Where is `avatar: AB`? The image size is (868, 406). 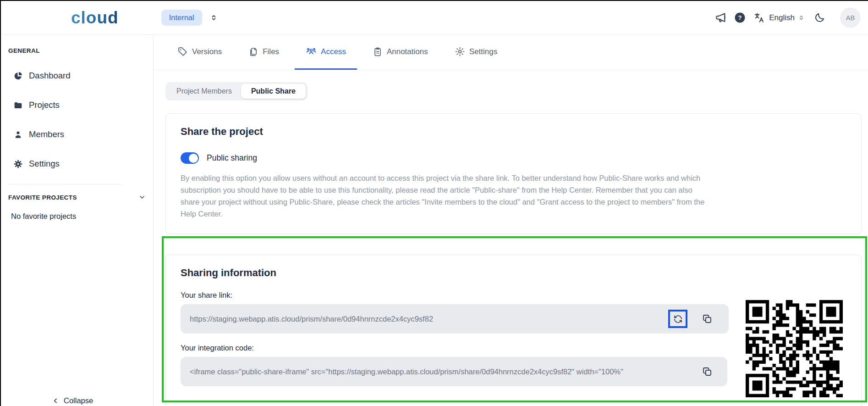
avatar: AB is located at coordinates (851, 17).